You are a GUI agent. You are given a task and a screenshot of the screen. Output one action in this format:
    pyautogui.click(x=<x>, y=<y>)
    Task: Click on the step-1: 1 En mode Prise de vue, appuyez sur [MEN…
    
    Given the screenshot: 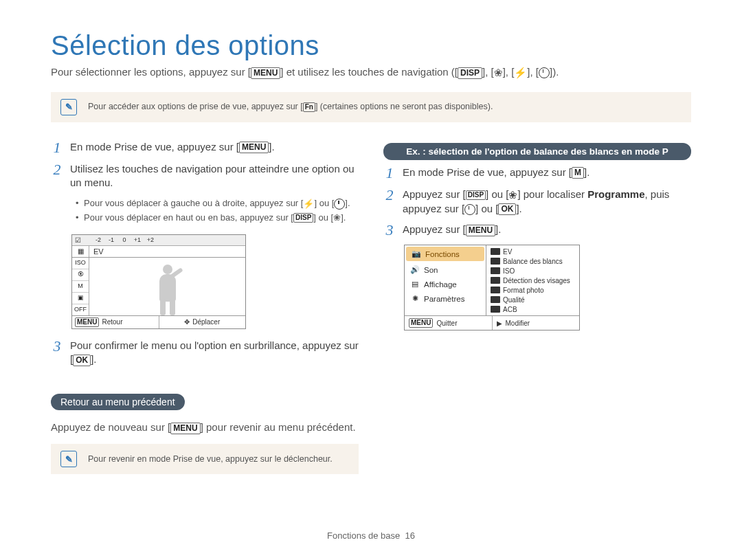 What is the action you would take?
    pyautogui.click(x=205, y=148)
    